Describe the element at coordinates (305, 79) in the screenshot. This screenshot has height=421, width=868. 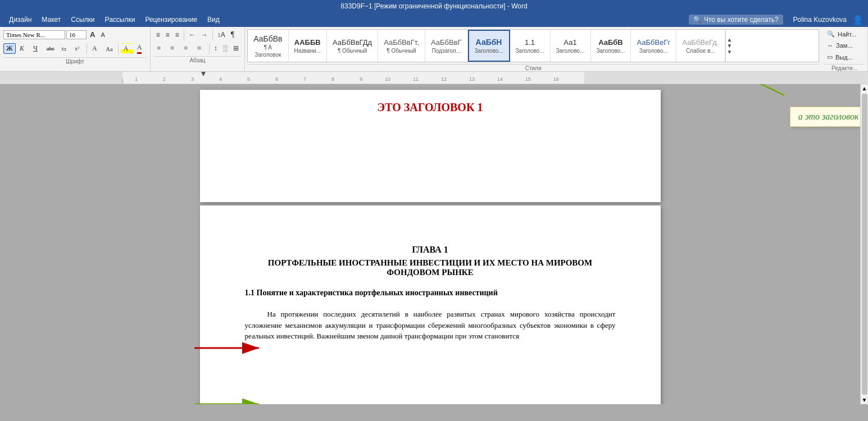
I see `svg-text: 7` at that location.